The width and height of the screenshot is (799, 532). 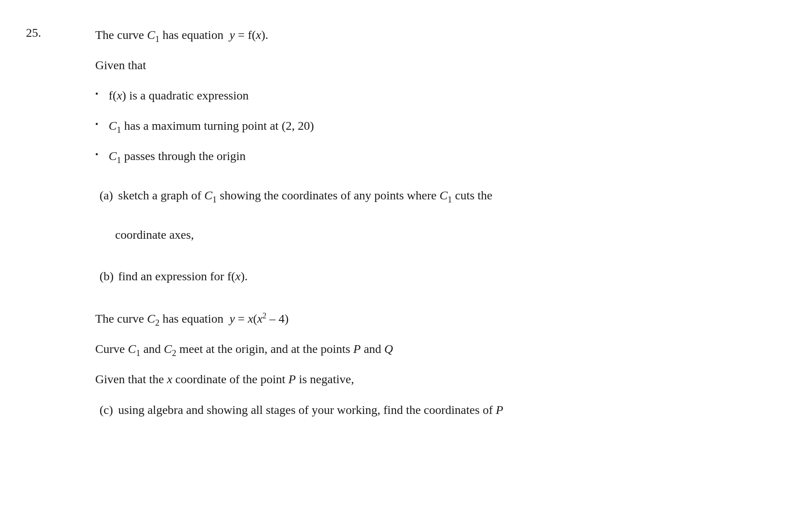 I want to click on part-b-label: (b), so click(x=107, y=276).